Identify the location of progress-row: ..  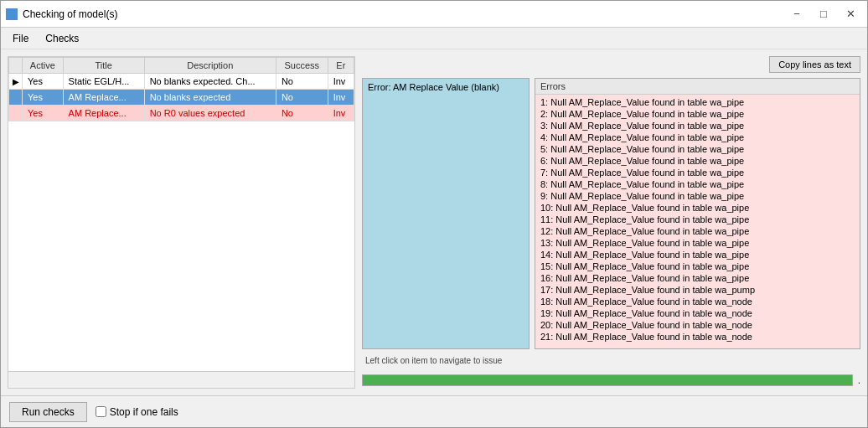
(612, 380).